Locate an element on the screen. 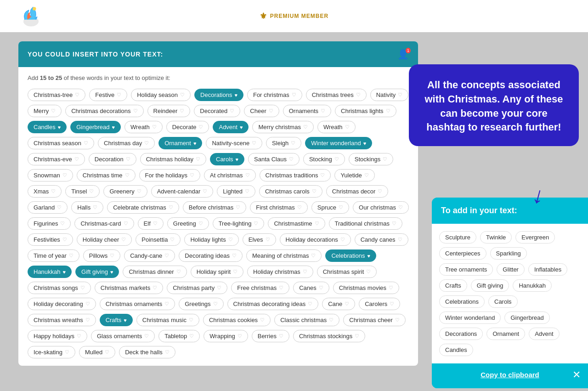  tag-item: Winter wonderland♥ is located at coordinates (339, 143).